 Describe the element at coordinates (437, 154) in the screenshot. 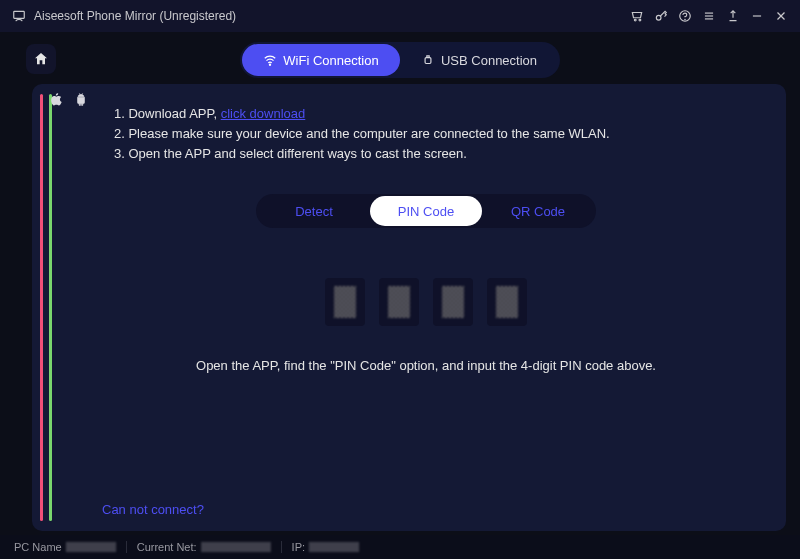

I see `inst-line3: 3. Open the APP and select different way…` at that location.